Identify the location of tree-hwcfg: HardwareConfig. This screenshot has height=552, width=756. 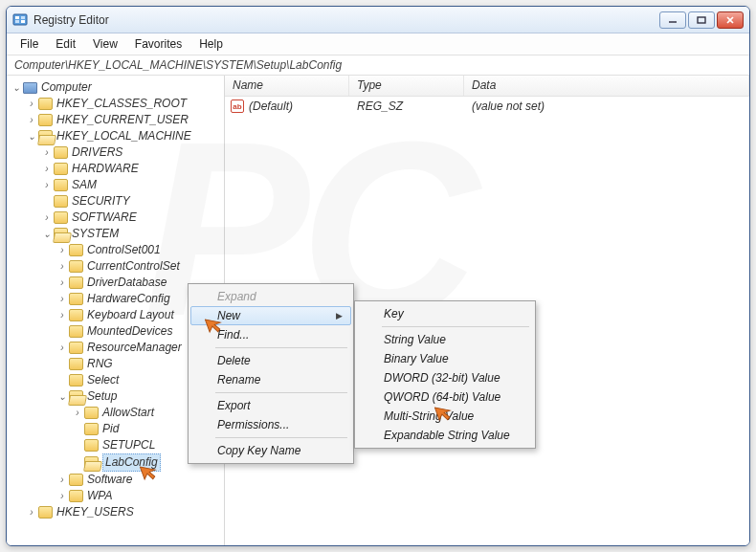
(128, 298).